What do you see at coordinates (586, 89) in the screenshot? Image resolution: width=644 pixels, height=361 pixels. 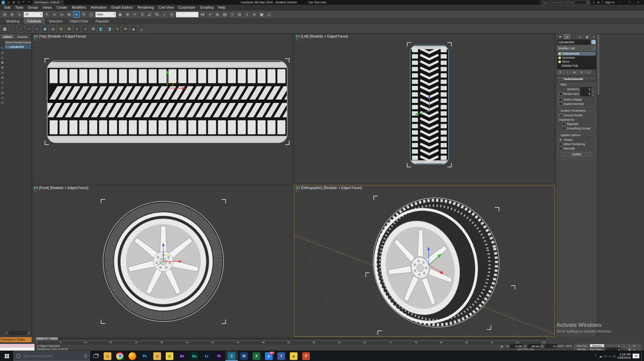 I see `iterations-field` at bounding box center [586, 89].